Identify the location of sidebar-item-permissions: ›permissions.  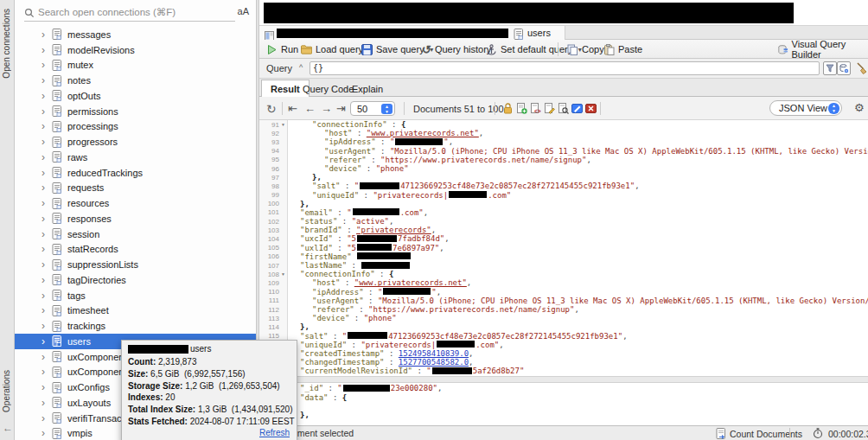
(135, 112).